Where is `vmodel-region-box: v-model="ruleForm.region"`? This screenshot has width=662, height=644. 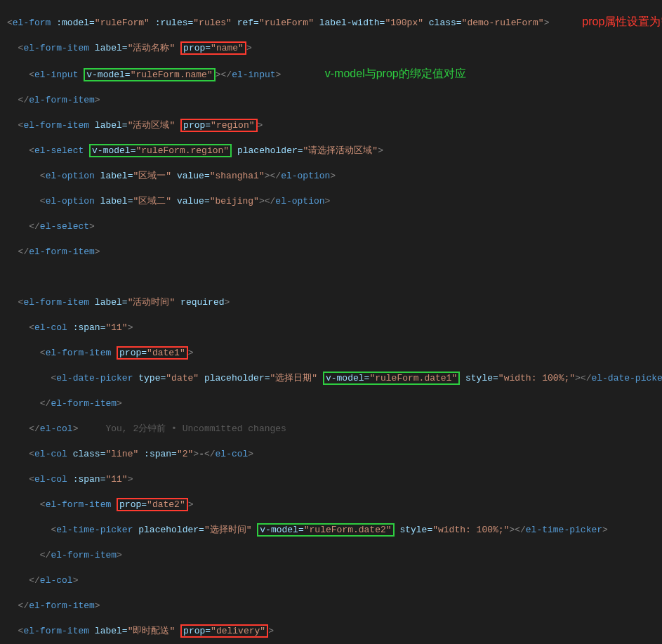 vmodel-region-box: v-model="ruleForm.region" is located at coordinates (160, 150).